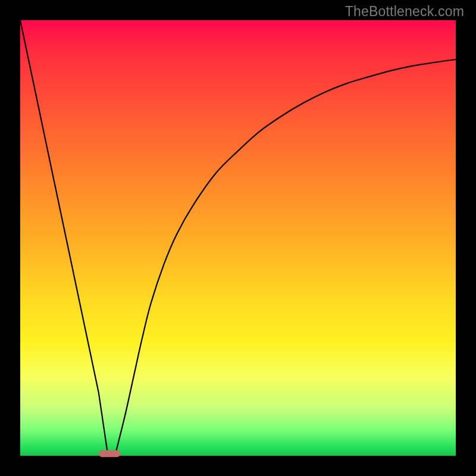  What do you see at coordinates (405, 12) in the screenshot?
I see `watermark-text: TheBottleneck.com` at bounding box center [405, 12].